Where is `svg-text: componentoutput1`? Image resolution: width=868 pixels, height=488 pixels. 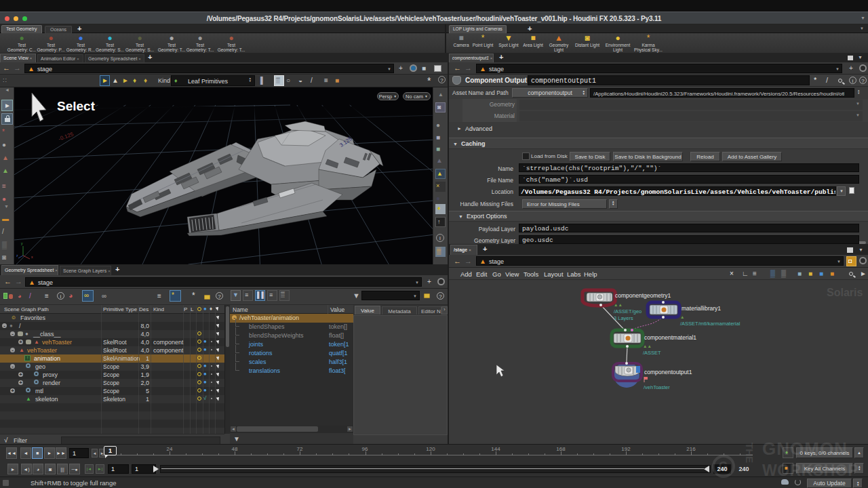 svg-text: componentoutput1 is located at coordinates (669, 372).